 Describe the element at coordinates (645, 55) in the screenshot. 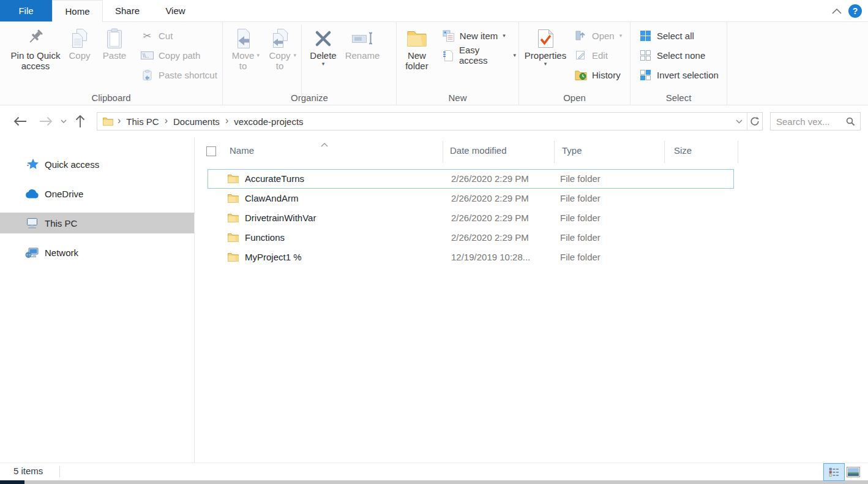

I see `select-none-icon` at that location.